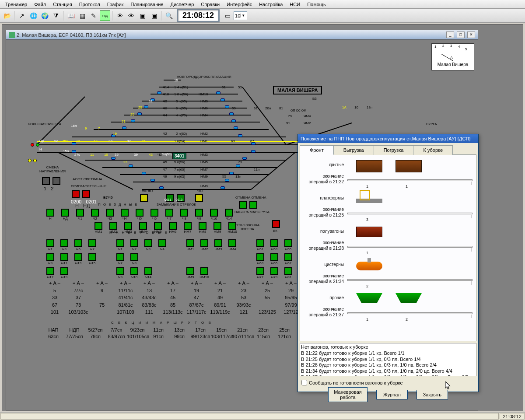  Describe the element at coordinates (134, 243) in the screenshot. I see `bm1-Ч2` at that location.